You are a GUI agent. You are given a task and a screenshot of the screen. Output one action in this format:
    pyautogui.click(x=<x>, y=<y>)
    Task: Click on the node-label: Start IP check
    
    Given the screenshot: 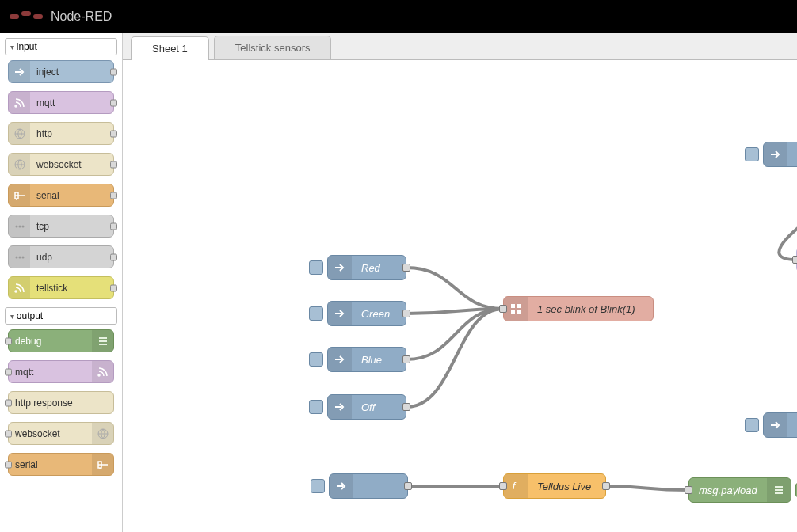 What is the action you would take?
    pyautogui.click(x=792, y=155)
    